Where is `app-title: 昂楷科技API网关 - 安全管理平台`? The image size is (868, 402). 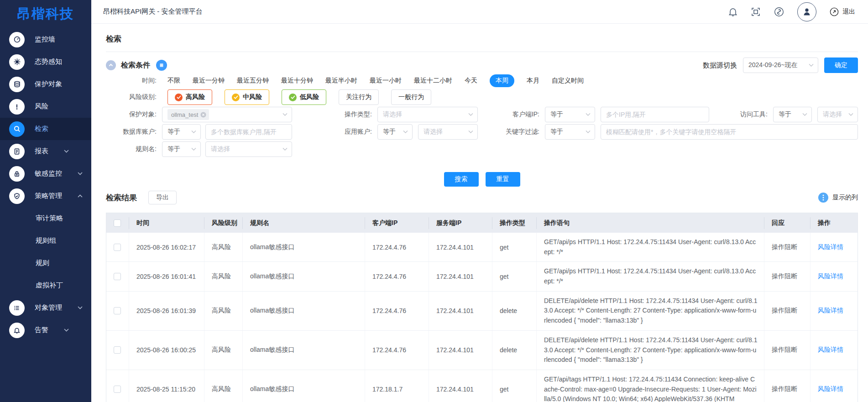 app-title: 昂楷科技API网关 - 安全管理平台 is located at coordinates (153, 12).